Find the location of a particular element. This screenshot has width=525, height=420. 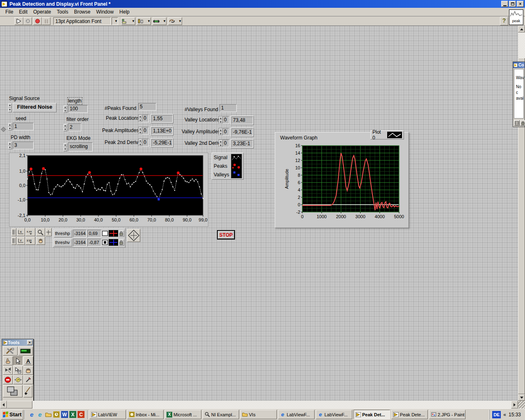

length-field: 100 is located at coordinates (78, 109).